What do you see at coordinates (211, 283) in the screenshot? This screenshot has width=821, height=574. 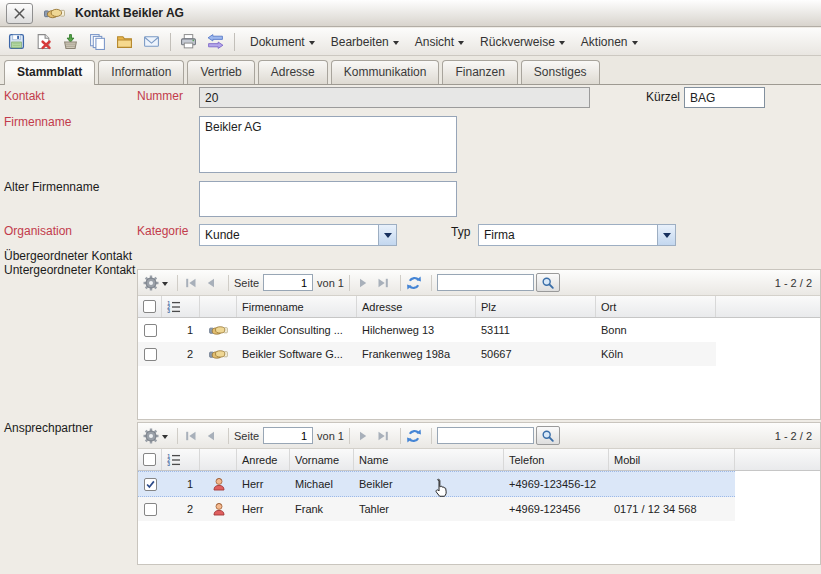 I see `prev-page-icon` at bounding box center [211, 283].